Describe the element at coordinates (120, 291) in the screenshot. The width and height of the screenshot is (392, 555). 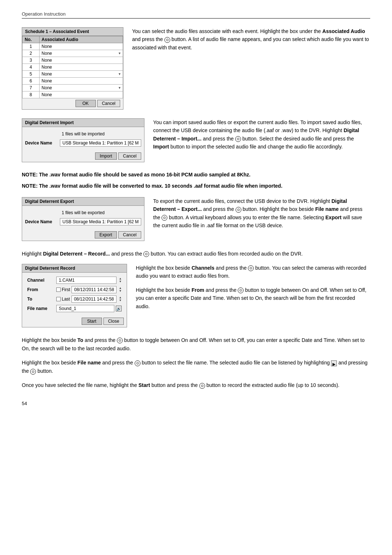
I see `from-down-arrow: ▼` at that location.